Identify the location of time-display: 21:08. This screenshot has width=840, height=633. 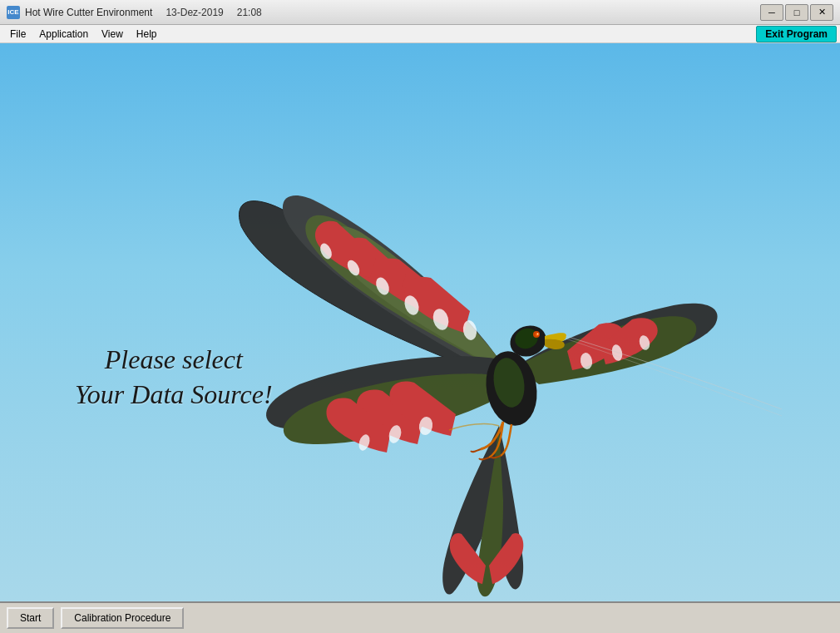
(250, 12).